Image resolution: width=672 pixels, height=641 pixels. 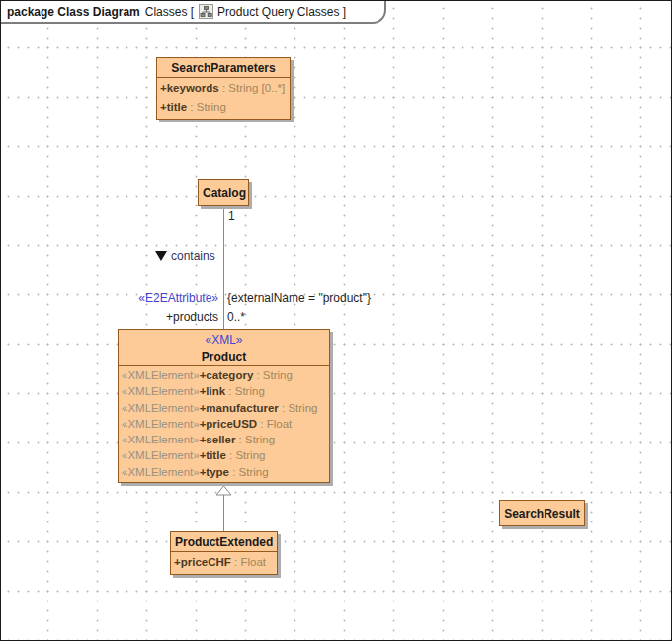 I want to click on class-catalog: Catalog, so click(x=223, y=193).